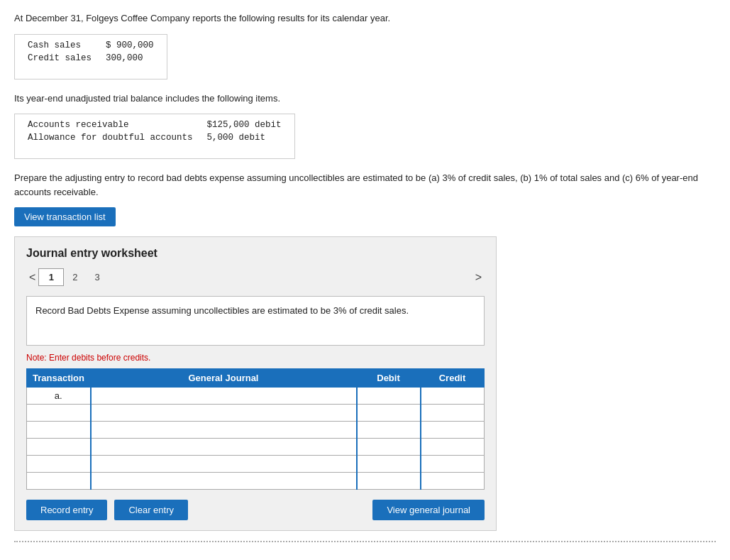  What do you see at coordinates (111, 138) in the screenshot?
I see `allowance-label: Allowance for doubtful accounts` at bounding box center [111, 138].